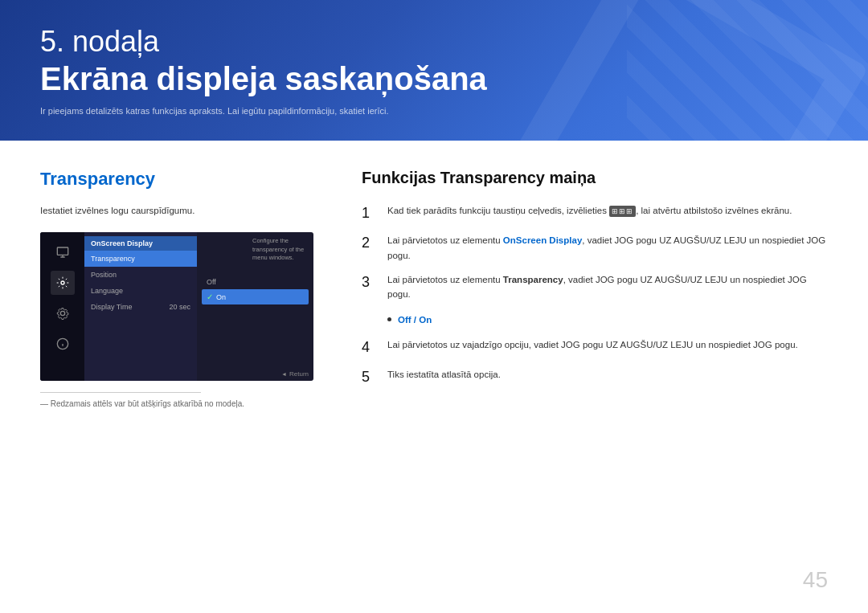 This screenshot has height=613, width=868. I want to click on step-number-5: 5, so click(370, 378).